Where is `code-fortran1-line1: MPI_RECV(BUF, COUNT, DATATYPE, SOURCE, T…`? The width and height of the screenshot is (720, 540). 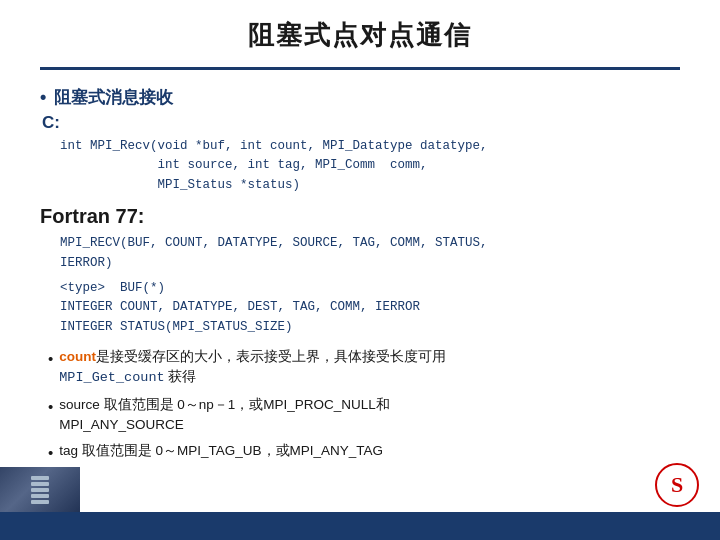 code-fortran1-line1: MPI_RECV(BUF, COUNT, DATATYPE, SOURCE, T… is located at coordinates (370, 244).